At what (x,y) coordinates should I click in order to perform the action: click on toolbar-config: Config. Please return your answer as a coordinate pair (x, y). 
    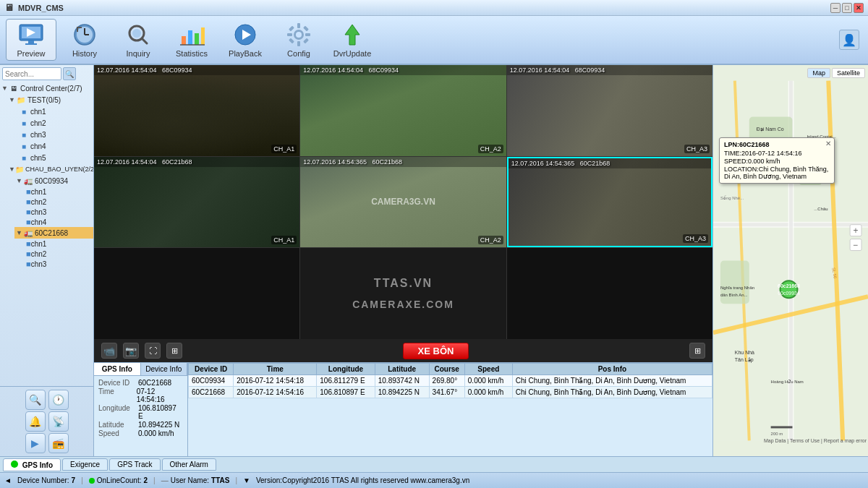
    Looking at the image, I should click on (299, 40).